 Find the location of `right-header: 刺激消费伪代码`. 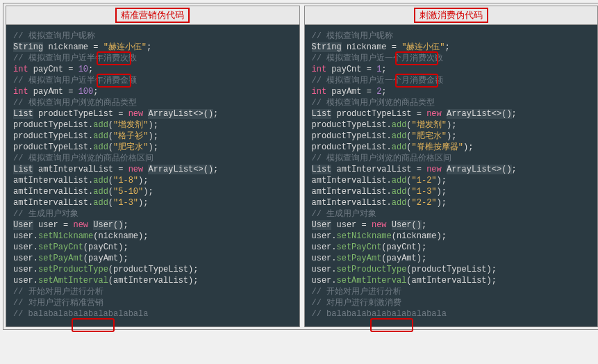

right-header: 刺激消费伪代码 is located at coordinates (451, 15).